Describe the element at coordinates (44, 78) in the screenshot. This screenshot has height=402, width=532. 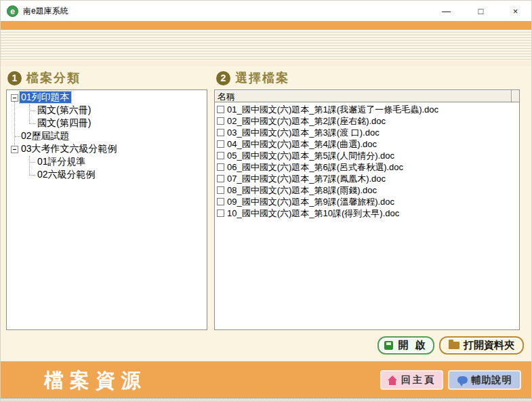
I see `section-header-classify: 1 檔案分類` at that location.